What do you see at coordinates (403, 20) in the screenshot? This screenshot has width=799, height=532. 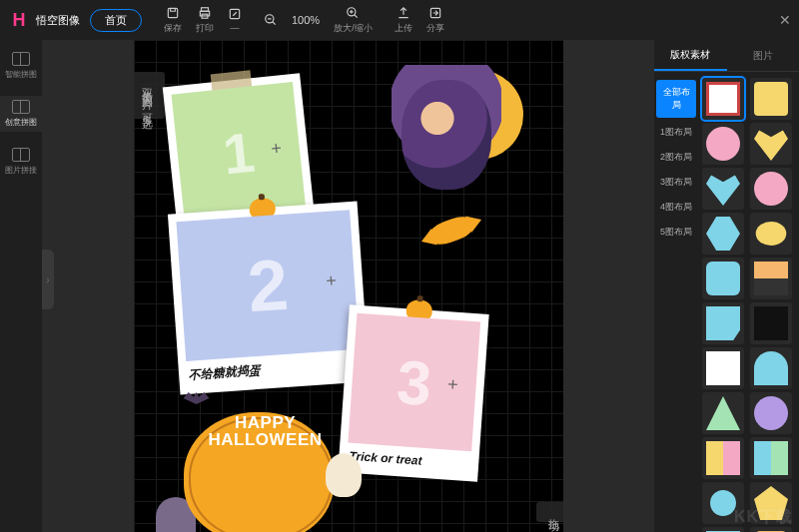 I see `upload-button: 上传` at bounding box center [403, 20].